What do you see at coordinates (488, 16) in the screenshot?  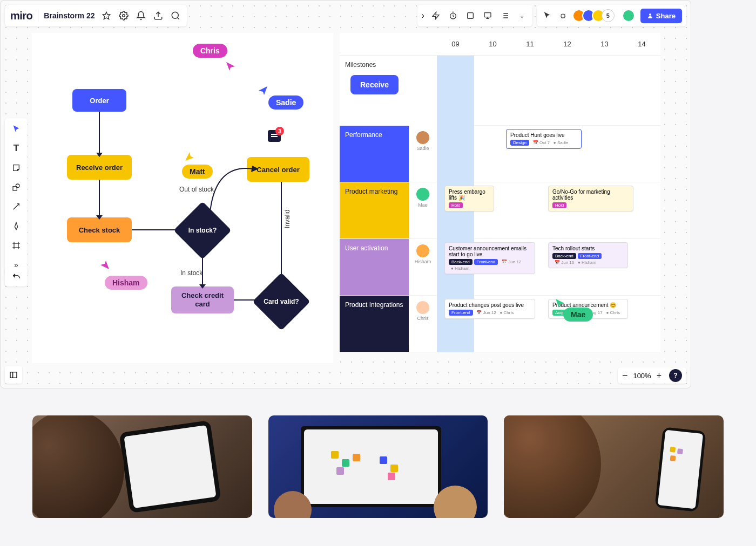 I see `present-icon` at bounding box center [488, 16].